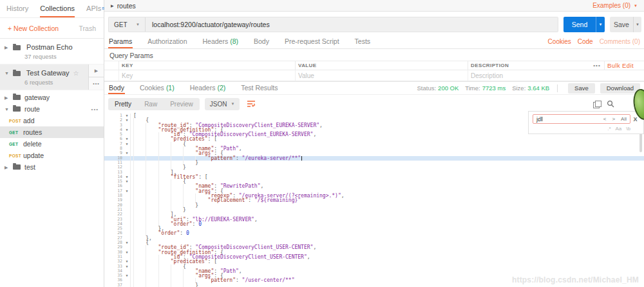 The image size is (644, 287). Describe the element at coordinates (33, 28) in the screenshot. I see `new-collection-button: + New Collection` at that location.